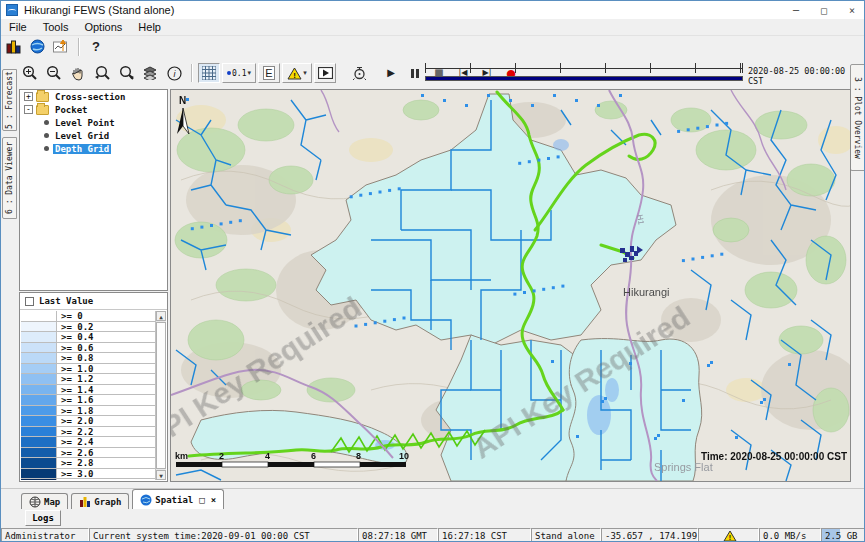  What do you see at coordinates (88, 328) in the screenshot?
I see `legend-row: >= 0.2` at bounding box center [88, 328].